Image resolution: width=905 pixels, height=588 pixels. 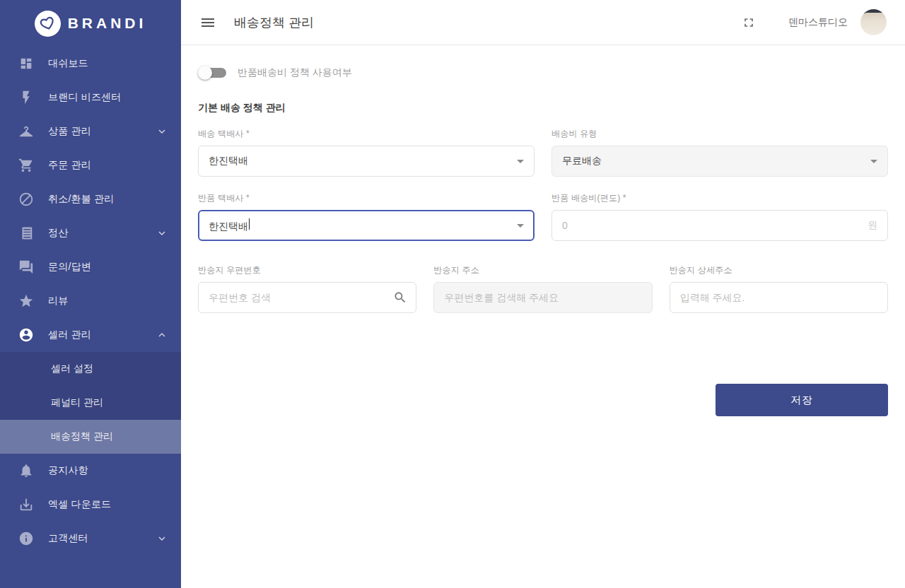 What do you see at coordinates (779, 288) in the screenshot?
I see `return-address-detail-field: 반송지 상세주소` at bounding box center [779, 288].